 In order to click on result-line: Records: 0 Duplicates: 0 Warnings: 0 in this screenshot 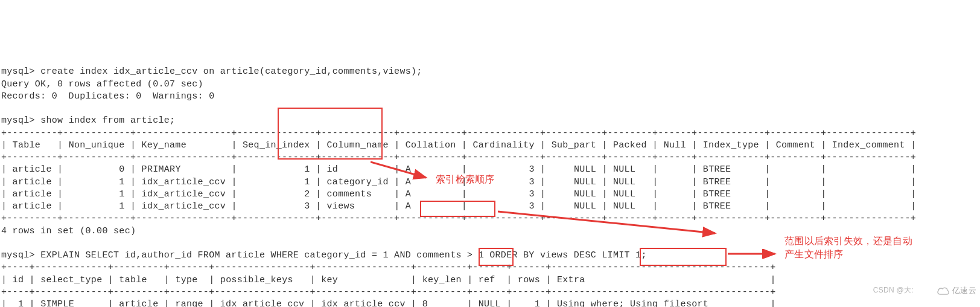, I will do `click(107, 97)`.